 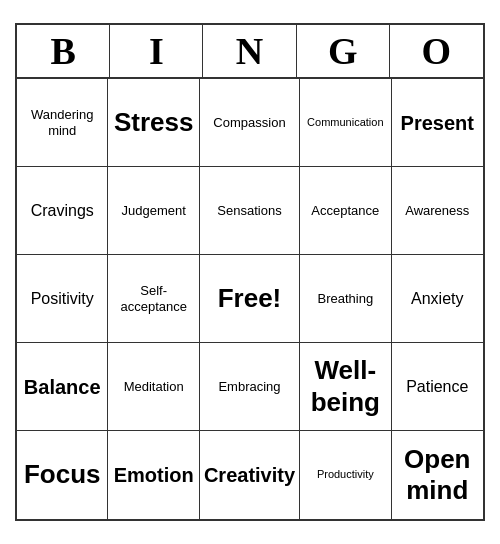 What do you see at coordinates (250, 387) in the screenshot?
I see `bingo-cell: Embracing` at bounding box center [250, 387].